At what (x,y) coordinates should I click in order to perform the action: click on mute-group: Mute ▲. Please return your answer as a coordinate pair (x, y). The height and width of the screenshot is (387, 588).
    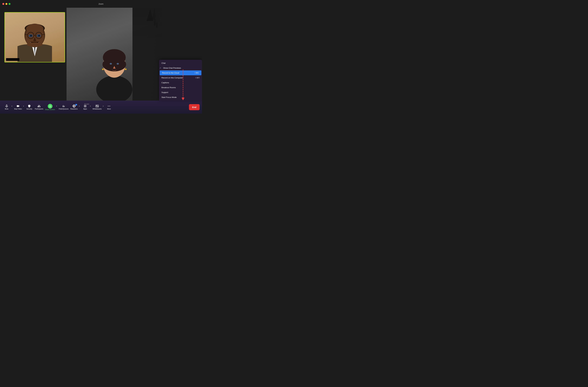
    Looking at the image, I should click on (8, 107).